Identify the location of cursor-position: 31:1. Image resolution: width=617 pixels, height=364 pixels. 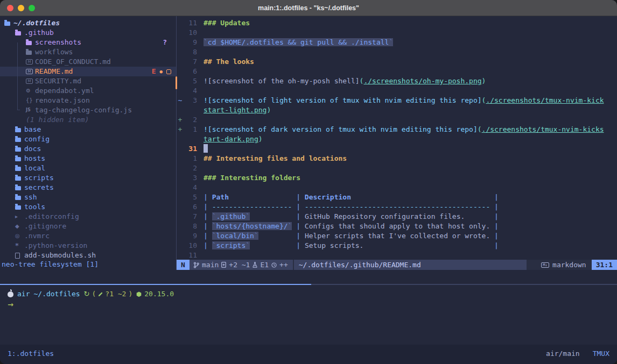
(604, 265).